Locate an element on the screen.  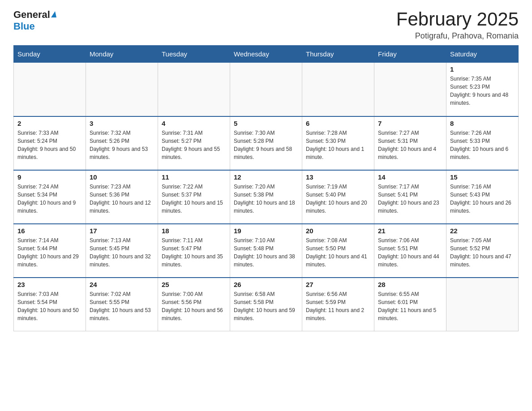
day-info: Sunrise: 7:14 AMSunset: 5:44 PMDaylight:… is located at coordinates (50, 253).